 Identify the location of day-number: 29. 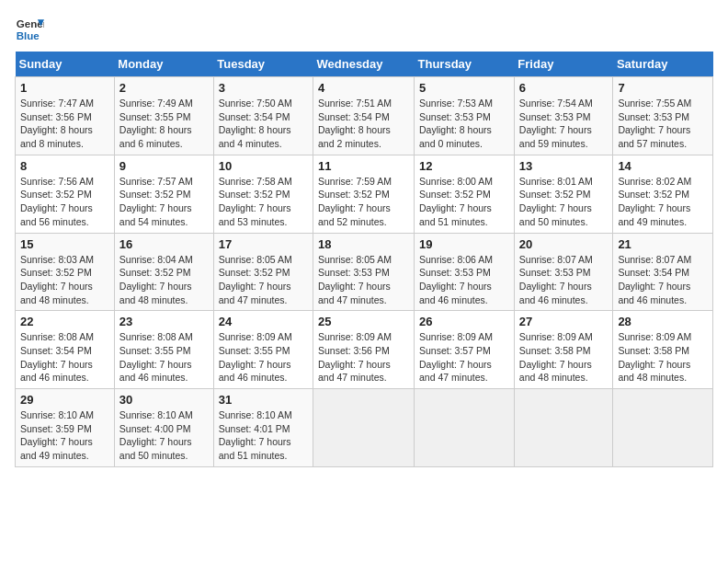
(64, 399).